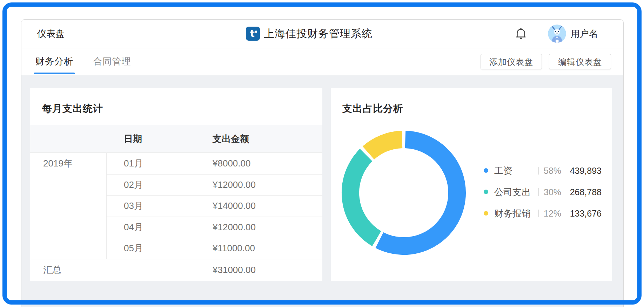 Image resolution: width=644 pixels, height=307 pixels. Describe the element at coordinates (52, 270) in the screenshot. I see `summary-label: 汇总` at that location.